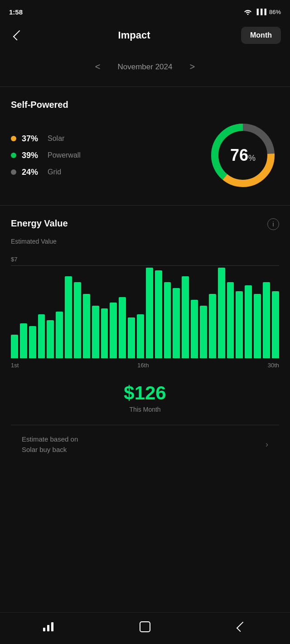 The width and height of the screenshot is (290, 644). I want to click on energy-title: Energy Value, so click(39, 224).